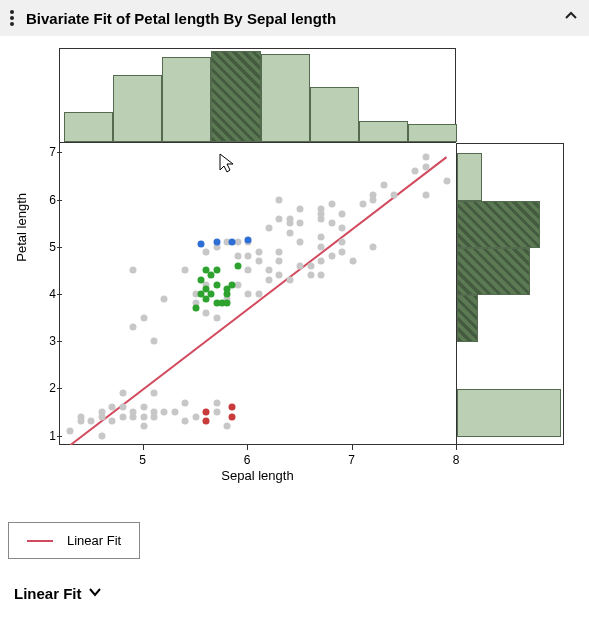 This screenshot has height=619, width=589. What do you see at coordinates (571, 18) in the screenshot?
I see `chevron-up-icon` at bounding box center [571, 18].